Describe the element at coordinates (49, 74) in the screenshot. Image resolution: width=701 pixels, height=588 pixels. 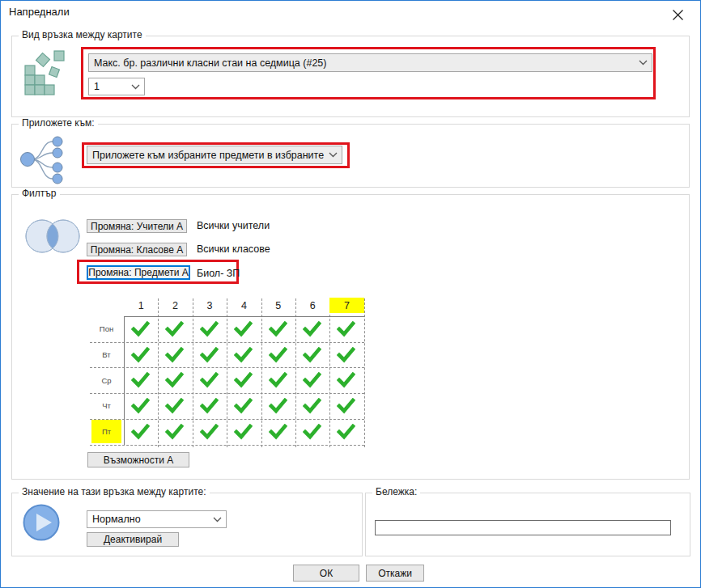
I see `cards-scatter-icon` at that location.